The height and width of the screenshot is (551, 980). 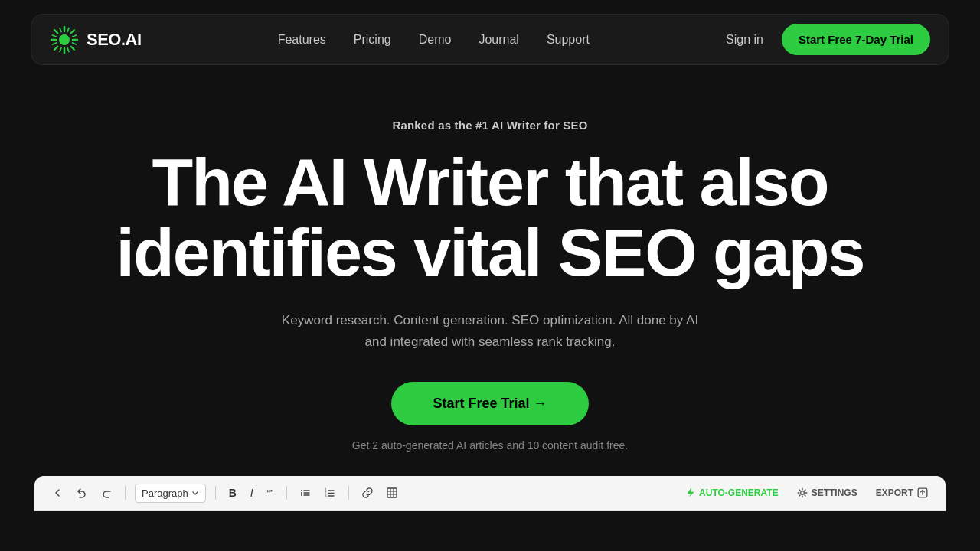 I want to click on unordered-list-button, so click(x=305, y=493).